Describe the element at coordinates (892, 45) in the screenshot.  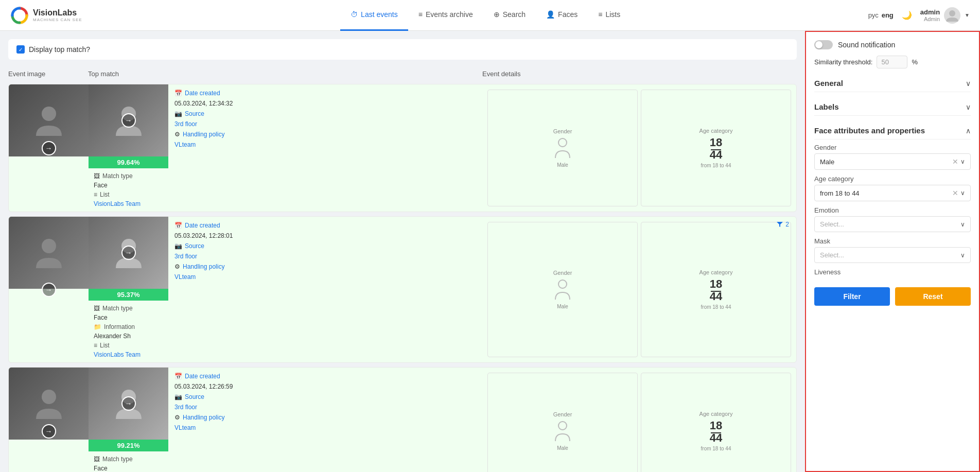
I see `sound-notification-row: Sound notification` at that location.